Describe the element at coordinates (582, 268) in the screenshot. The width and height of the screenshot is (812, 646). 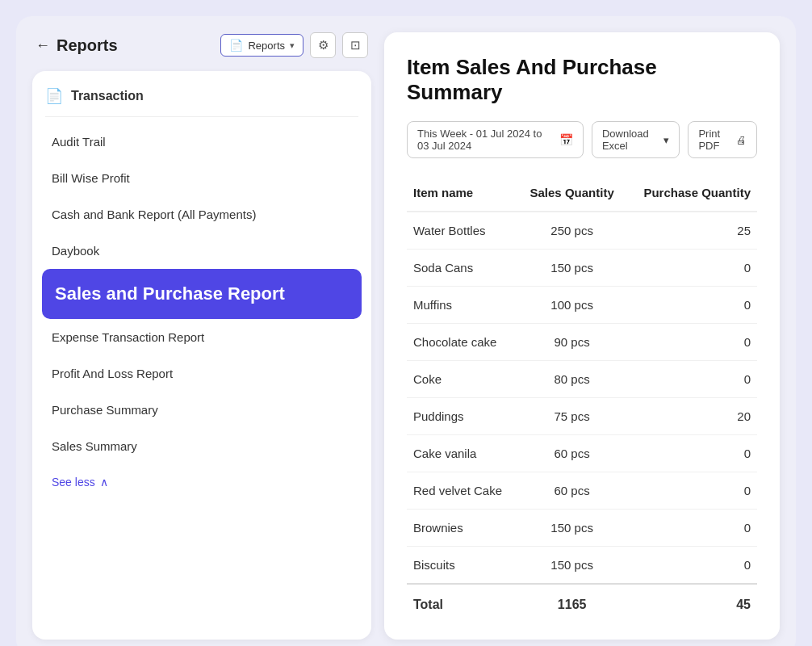
I see `table-row: Soda Cans150 pcs0` at that location.